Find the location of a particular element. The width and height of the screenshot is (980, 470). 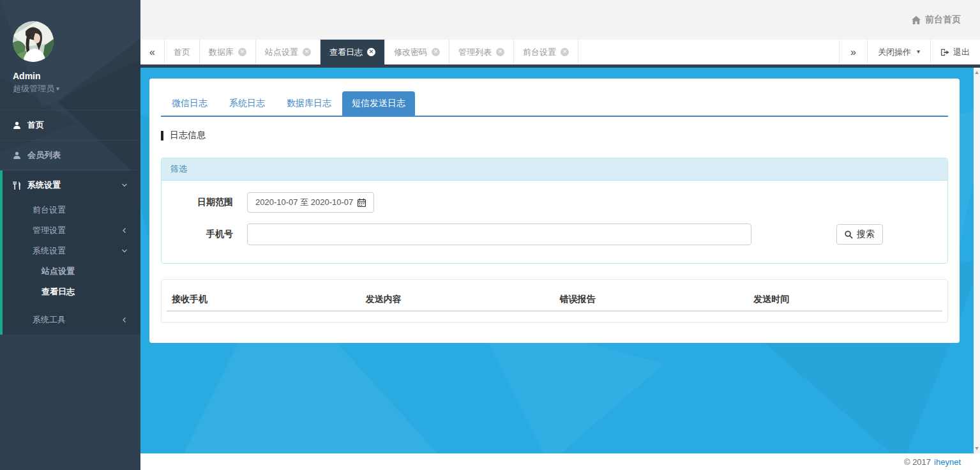

home-icon is located at coordinates (916, 20).